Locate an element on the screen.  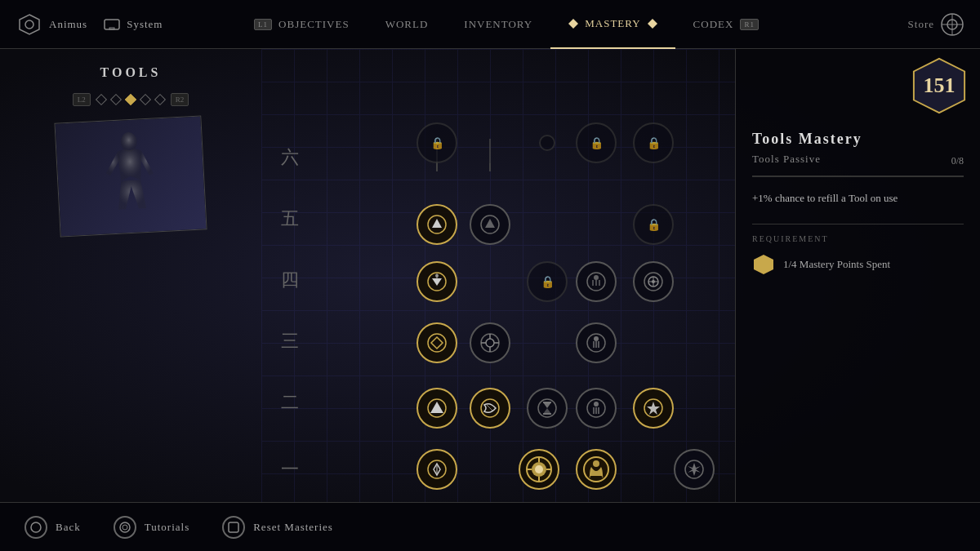
system-nav: System is located at coordinates (133, 24).